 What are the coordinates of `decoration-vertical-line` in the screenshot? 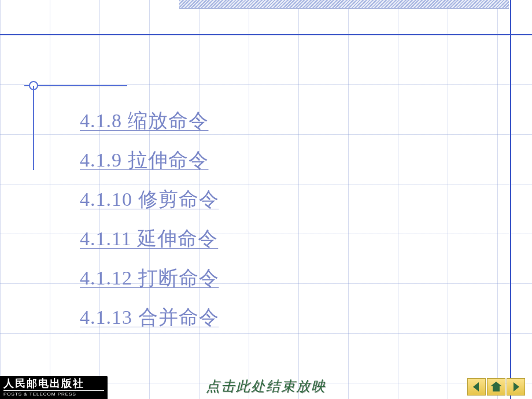 It's located at (34, 128).